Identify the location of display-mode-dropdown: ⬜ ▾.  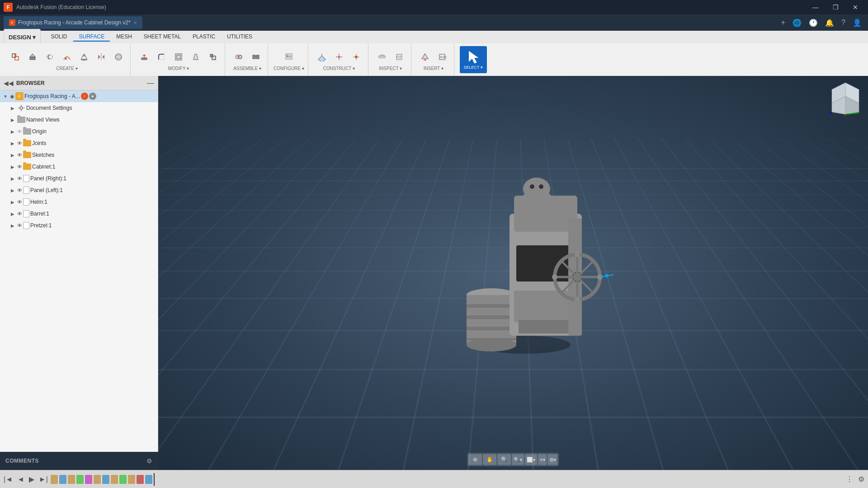
(531, 460).